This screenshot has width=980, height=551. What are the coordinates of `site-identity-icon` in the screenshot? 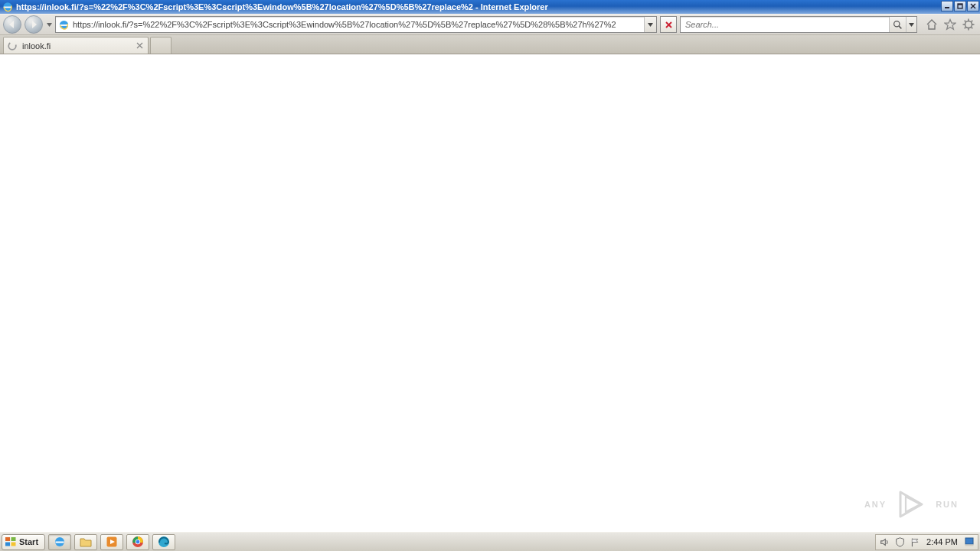 It's located at (64, 24).